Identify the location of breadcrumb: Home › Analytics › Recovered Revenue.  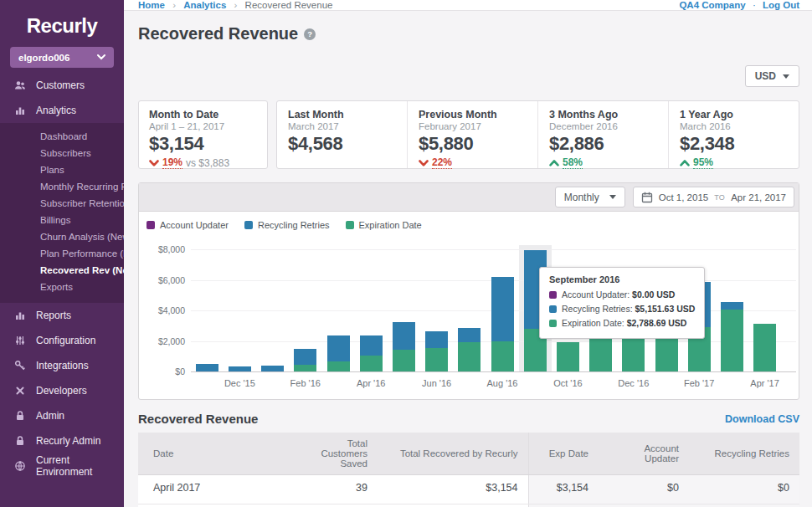
(235, 5).